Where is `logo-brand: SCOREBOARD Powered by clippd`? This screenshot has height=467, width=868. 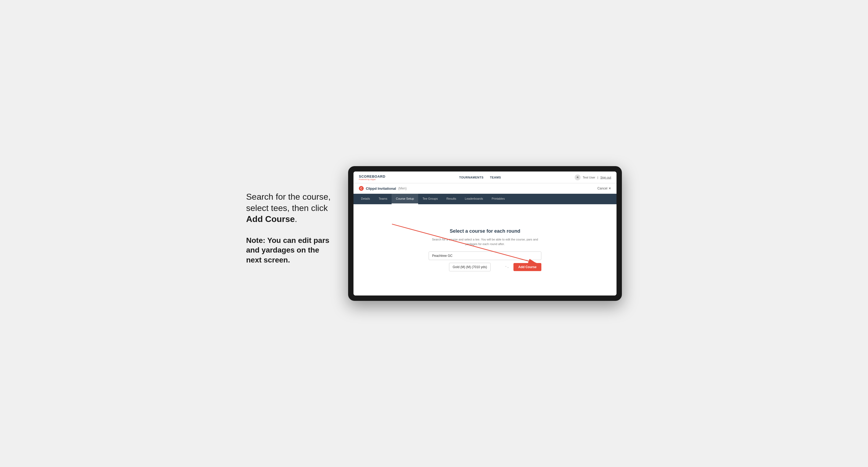 logo-brand: SCOREBOARD Powered by clippd is located at coordinates (372, 177).